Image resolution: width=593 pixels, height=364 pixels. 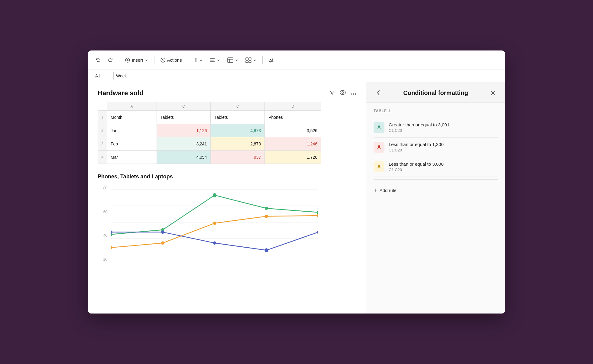 I want to click on col-header-c2: C, so click(x=238, y=106).